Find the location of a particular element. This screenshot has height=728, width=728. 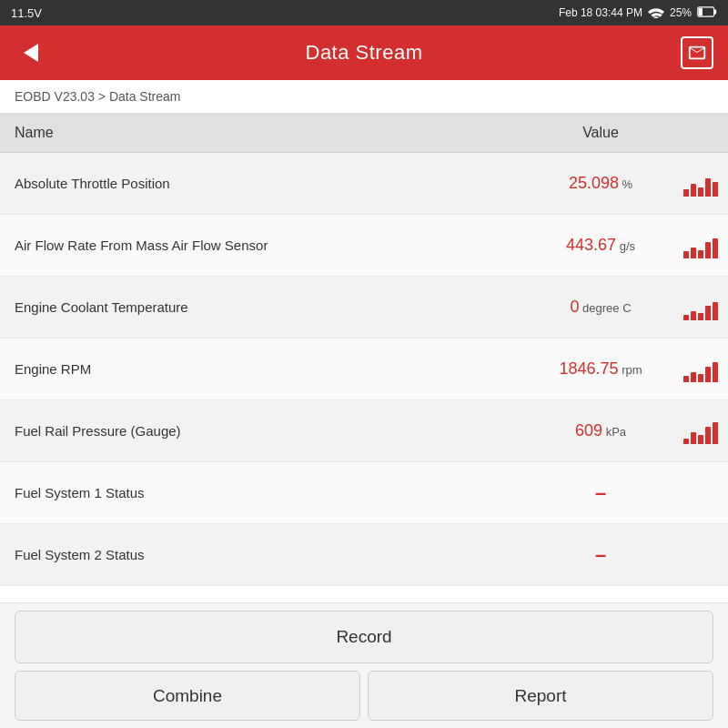

report-button: Report is located at coordinates (541, 695).